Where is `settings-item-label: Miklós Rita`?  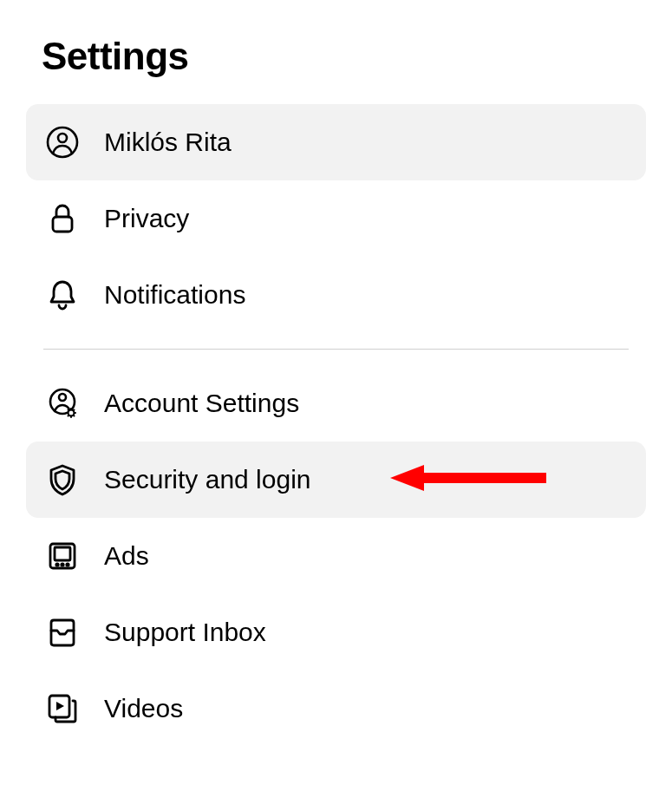
settings-item-label: Miklós Rita is located at coordinates (168, 142).